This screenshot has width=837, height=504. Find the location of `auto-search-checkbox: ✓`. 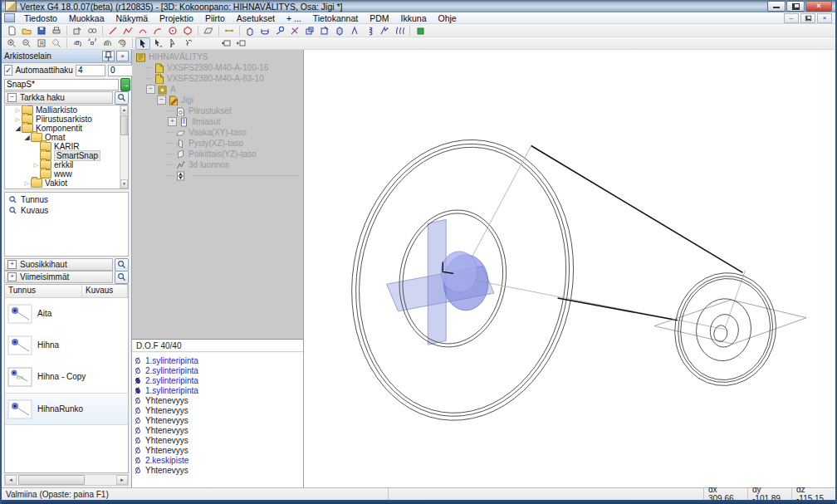

auto-search-checkbox: ✓ is located at coordinates (8, 70).